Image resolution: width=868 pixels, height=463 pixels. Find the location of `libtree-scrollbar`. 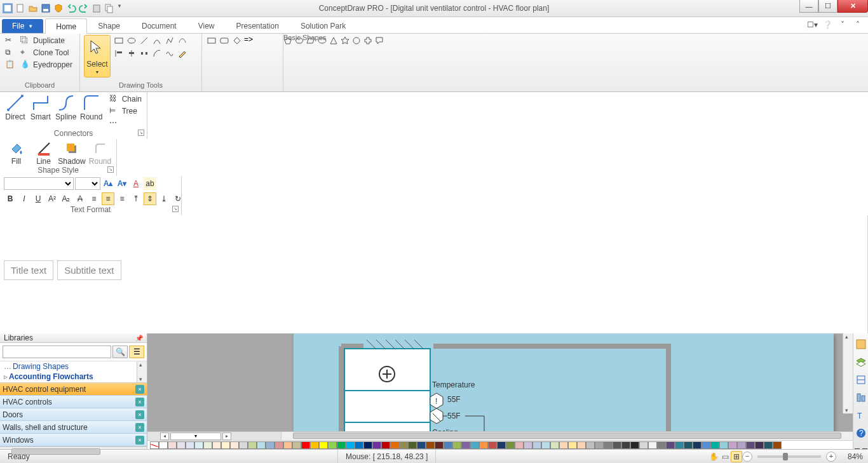

libtree-scrollbar is located at coordinates (142, 372).